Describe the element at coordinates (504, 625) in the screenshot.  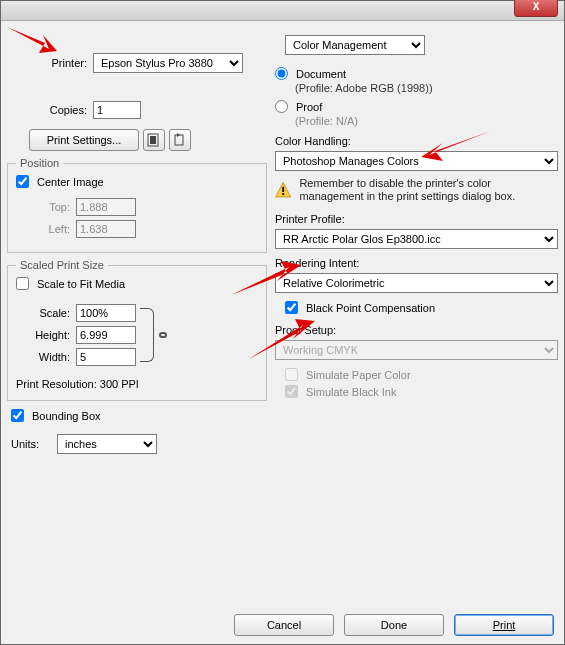
I see `print-button: Print` at that location.